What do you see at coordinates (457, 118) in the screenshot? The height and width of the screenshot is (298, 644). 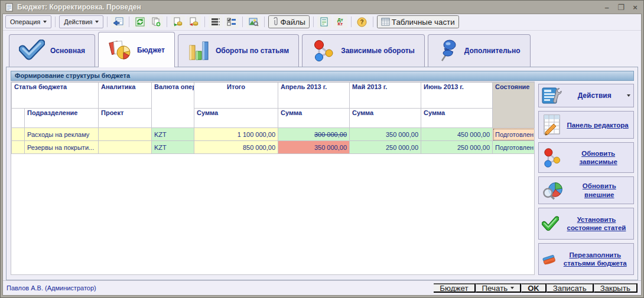 I see `col-header-sum-june: Сумма` at bounding box center [457, 118].